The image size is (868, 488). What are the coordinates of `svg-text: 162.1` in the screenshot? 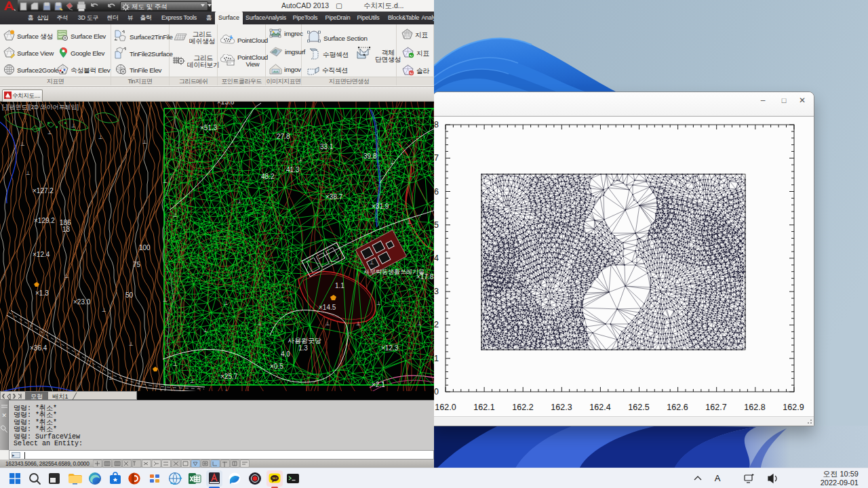 It's located at (484, 407).